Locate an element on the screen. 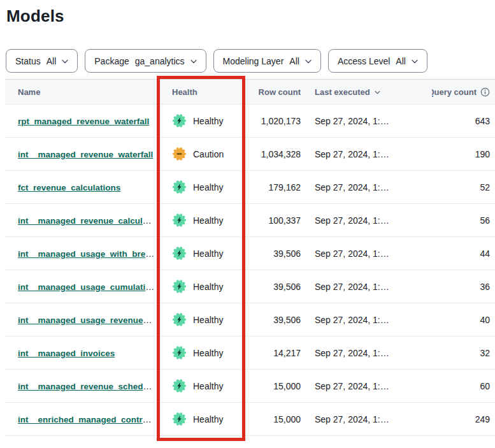  name-cell: int__managed_revenue_calculations is located at coordinates (83, 220).